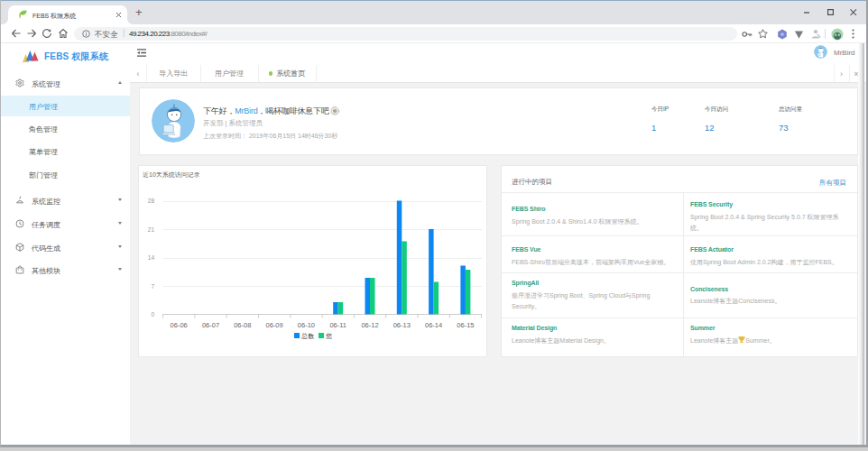  I want to click on svg-text: 06-10, so click(307, 325).